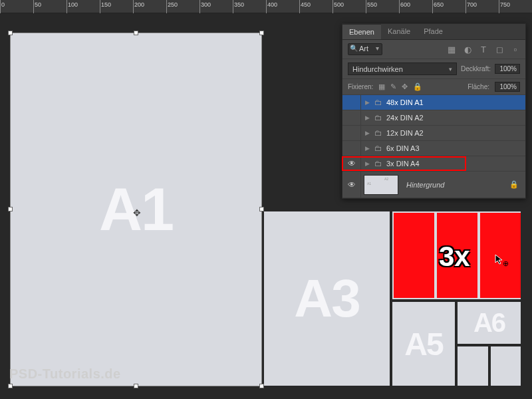  Describe the element at coordinates (403, 148) in the screenshot. I see `layer-name: 6x DIN A3` at that location.